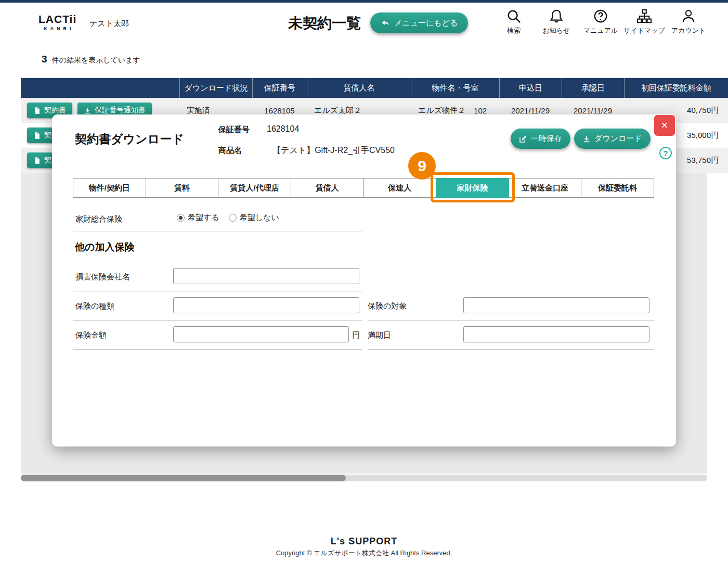  What do you see at coordinates (442, 110) in the screenshot?
I see `property-name: エルズ物件２` at bounding box center [442, 110].